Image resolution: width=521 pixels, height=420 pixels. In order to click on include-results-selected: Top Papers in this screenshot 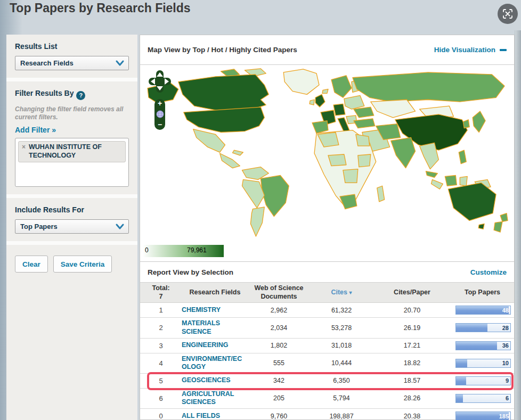, I will do `click(67, 227)`.